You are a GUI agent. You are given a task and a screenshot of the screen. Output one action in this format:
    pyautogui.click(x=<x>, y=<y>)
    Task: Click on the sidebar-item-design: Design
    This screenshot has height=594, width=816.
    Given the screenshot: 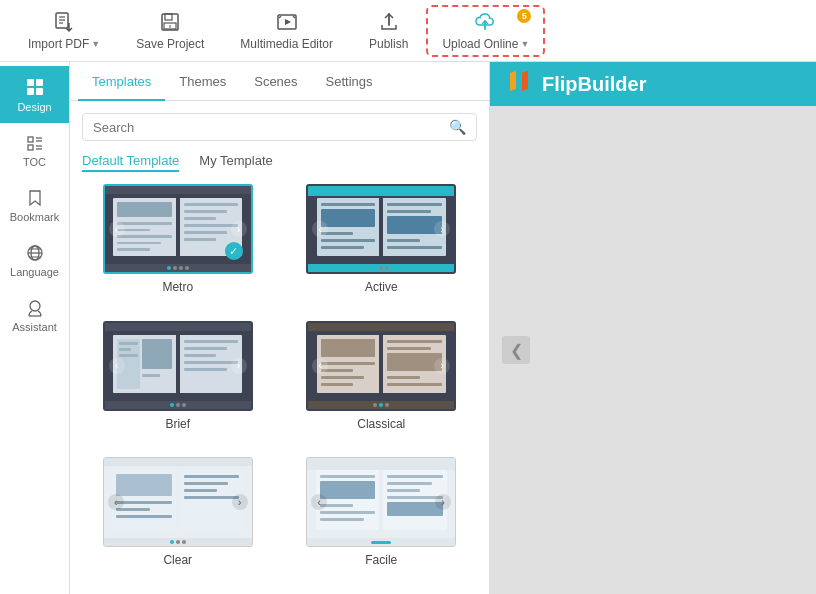 What is the action you would take?
    pyautogui.click(x=34, y=94)
    